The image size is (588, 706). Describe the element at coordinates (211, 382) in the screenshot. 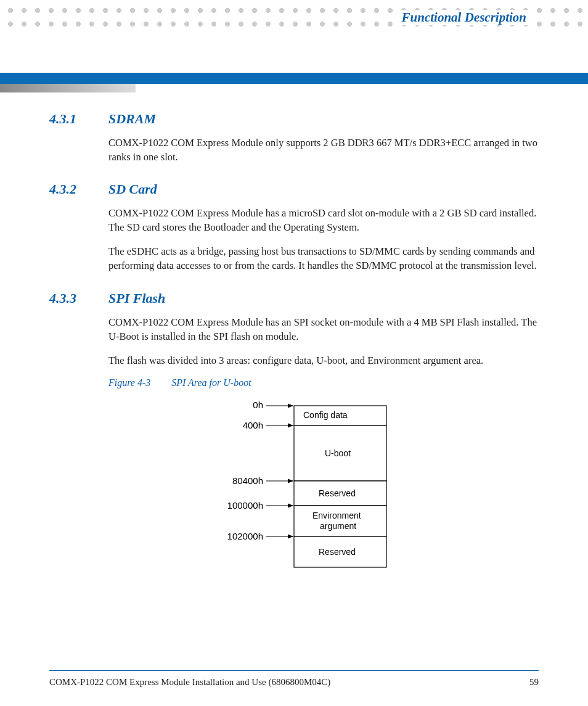

I see `figure-title: SPI Area for U-boot` at that location.